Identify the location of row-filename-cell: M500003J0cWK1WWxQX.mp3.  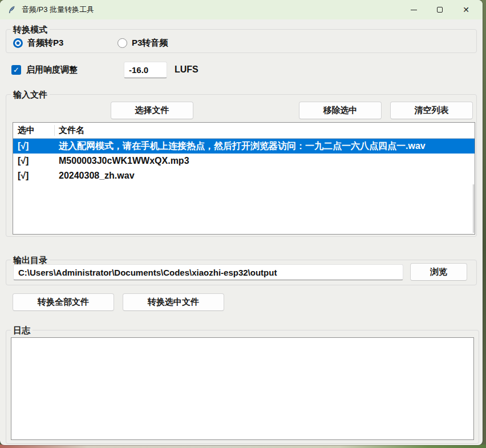
(122, 161).